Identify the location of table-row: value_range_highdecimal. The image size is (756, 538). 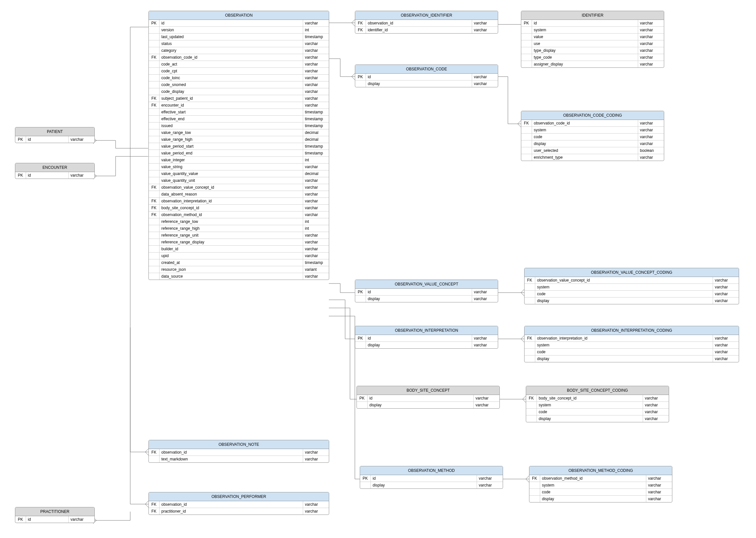
(239, 140).